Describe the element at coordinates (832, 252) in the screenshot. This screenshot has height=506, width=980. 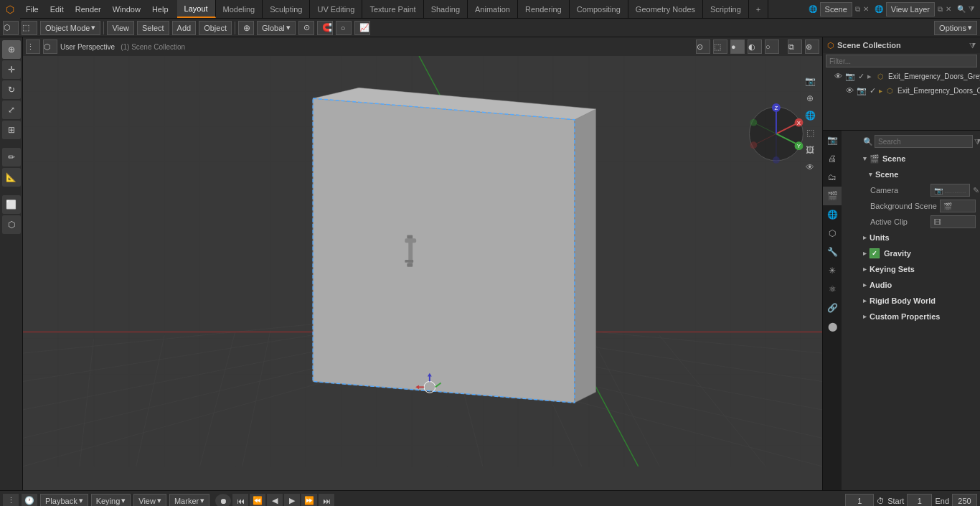
I see `prop-tab-modifier: 🔧` at that location.